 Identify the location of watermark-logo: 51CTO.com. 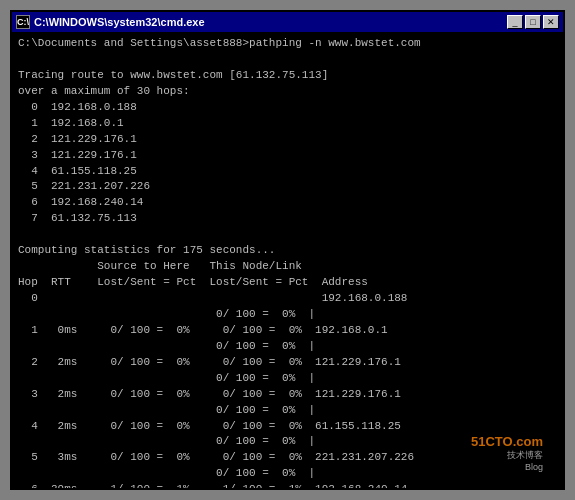
(507, 442).